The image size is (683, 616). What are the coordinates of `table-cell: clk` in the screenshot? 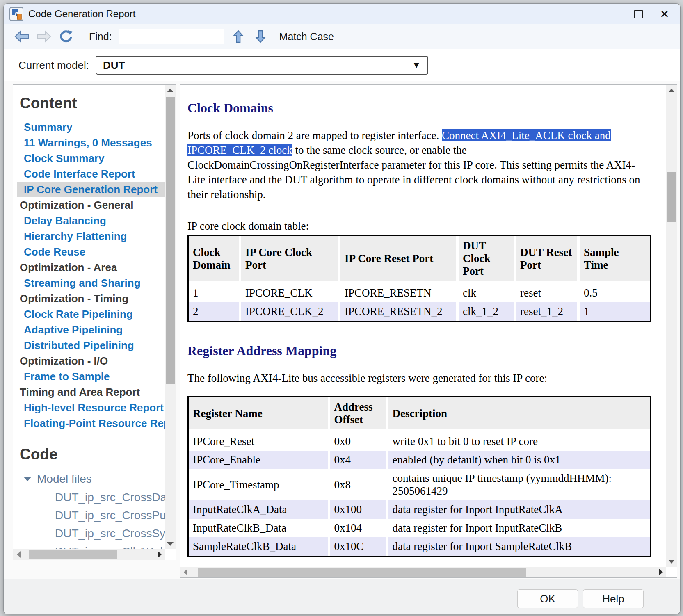 It's located at (487, 293).